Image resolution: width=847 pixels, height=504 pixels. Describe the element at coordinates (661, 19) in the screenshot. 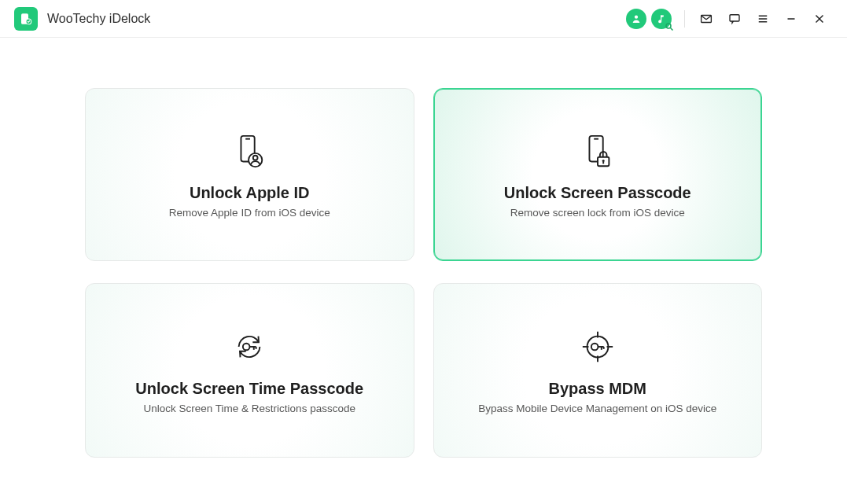

I see `music-search-icon` at that location.